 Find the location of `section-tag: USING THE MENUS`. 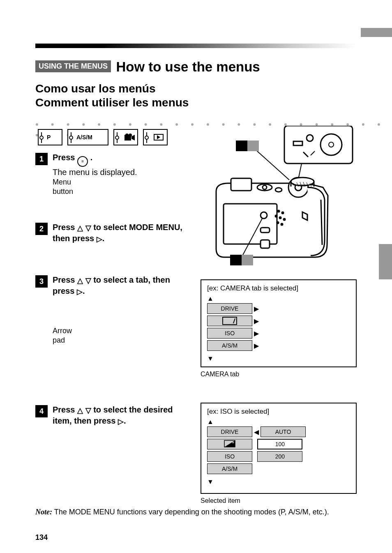

section-tag: USING THE MENUS is located at coordinates (73, 67).